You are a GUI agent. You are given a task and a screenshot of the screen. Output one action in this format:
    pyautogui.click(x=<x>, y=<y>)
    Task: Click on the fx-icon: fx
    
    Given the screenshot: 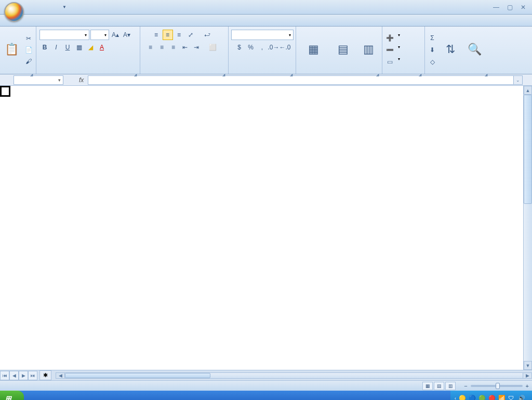 What is the action you would take?
    pyautogui.click(x=81, y=80)
    